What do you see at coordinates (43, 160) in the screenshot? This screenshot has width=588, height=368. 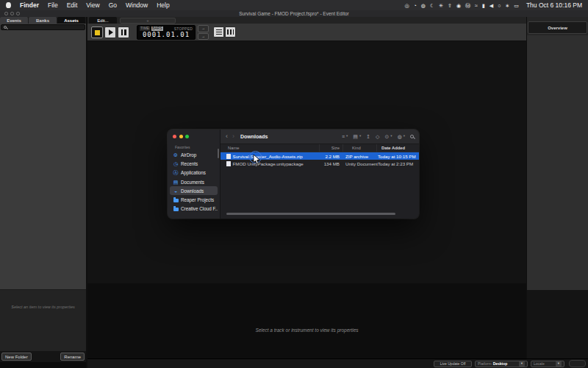 I see `assets-list` at bounding box center [43, 160].